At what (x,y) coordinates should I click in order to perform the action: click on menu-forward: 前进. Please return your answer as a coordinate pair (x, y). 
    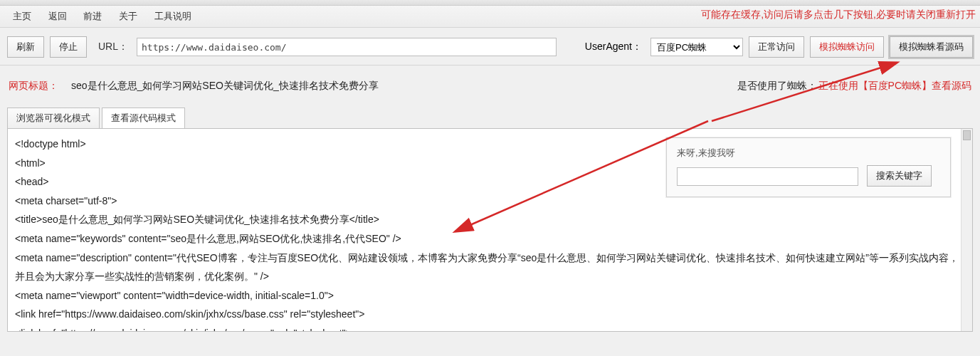
    Looking at the image, I should click on (93, 16).